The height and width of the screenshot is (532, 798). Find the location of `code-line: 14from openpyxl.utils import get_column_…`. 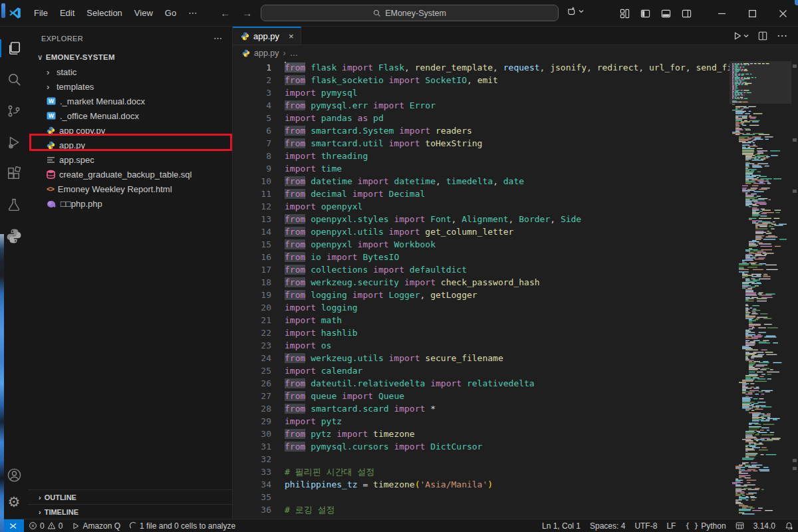

code-line: 14from openpyxl.utils import get_column_… is located at coordinates (481, 231).